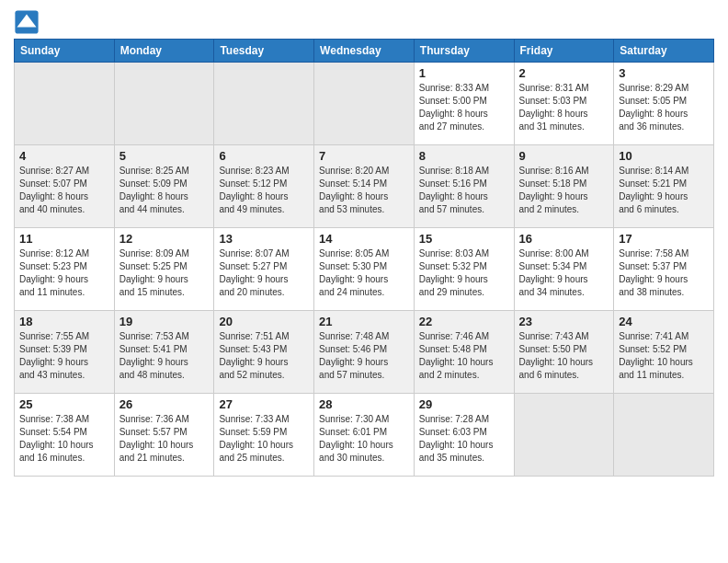  Describe the element at coordinates (464, 74) in the screenshot. I see `day-number: 1` at that location.